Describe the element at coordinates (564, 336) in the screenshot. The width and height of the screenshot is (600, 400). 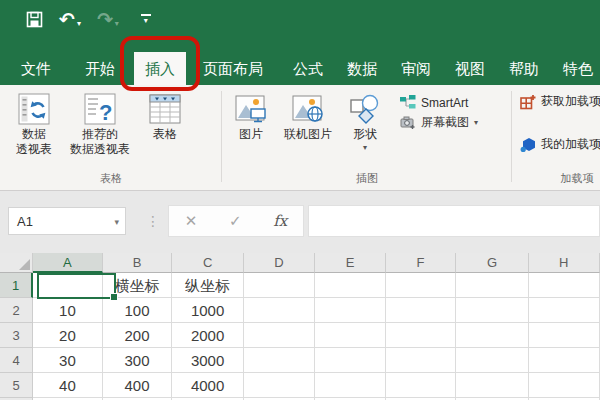
I see `cell-h3` at that location.